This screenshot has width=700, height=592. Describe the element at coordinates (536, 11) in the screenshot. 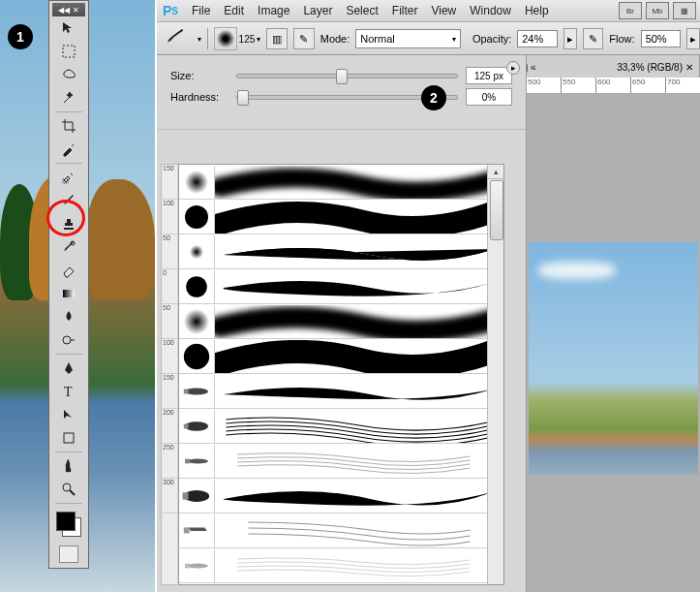

I see `menu-help: Help` at that location.